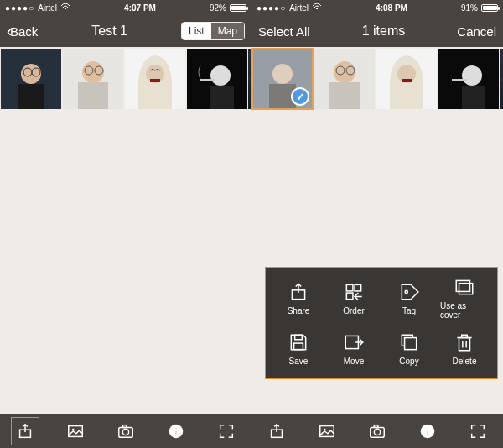 The height and width of the screenshot is (448, 503). Describe the element at coordinates (464, 287) in the screenshot. I see `cover-icon` at that location.